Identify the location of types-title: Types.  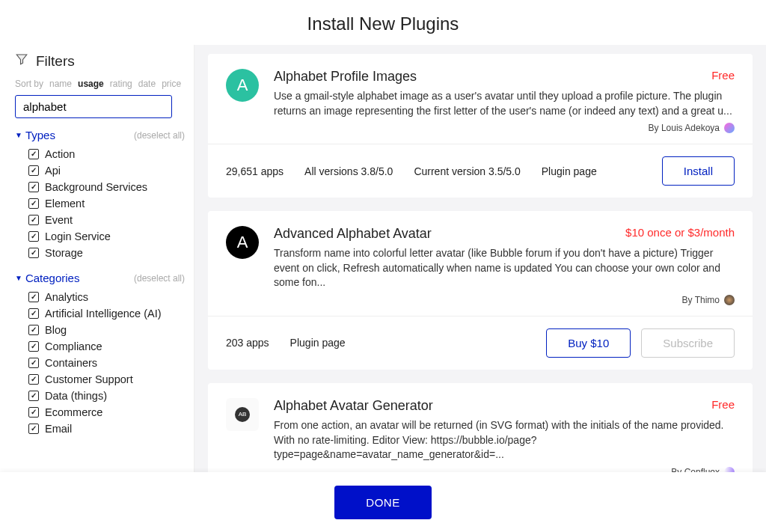
(40, 135).